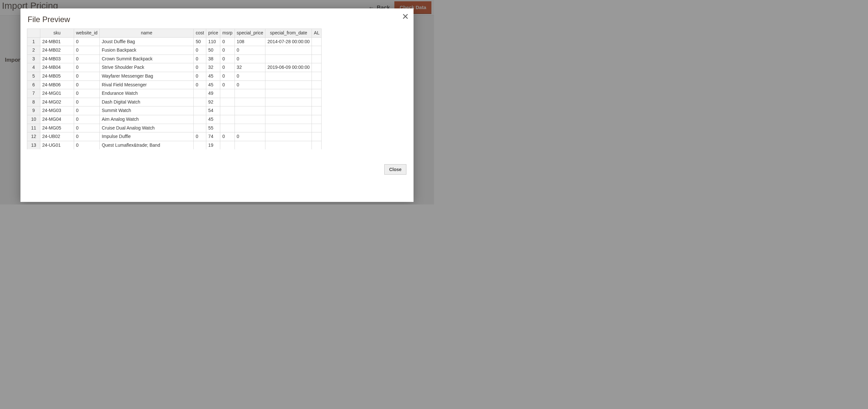  I want to click on cell-rownum: 3, so click(34, 59).